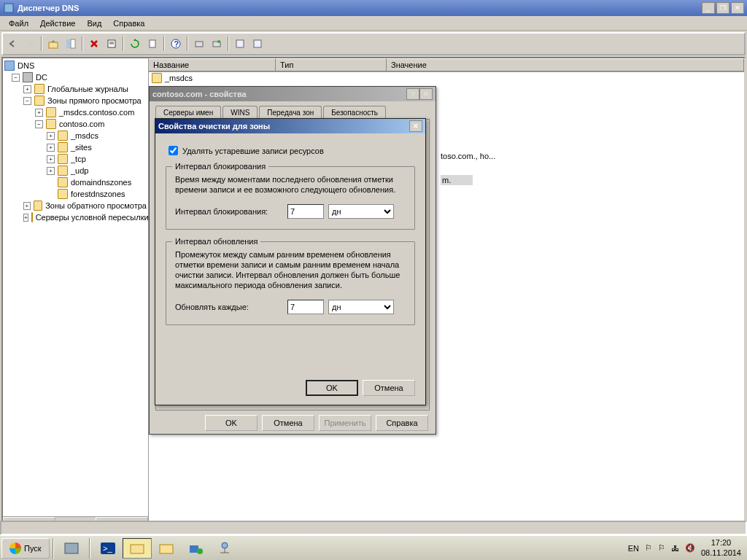  What do you see at coordinates (662, 548) in the screenshot?
I see `tray-icon-2: ⚐` at bounding box center [662, 548].